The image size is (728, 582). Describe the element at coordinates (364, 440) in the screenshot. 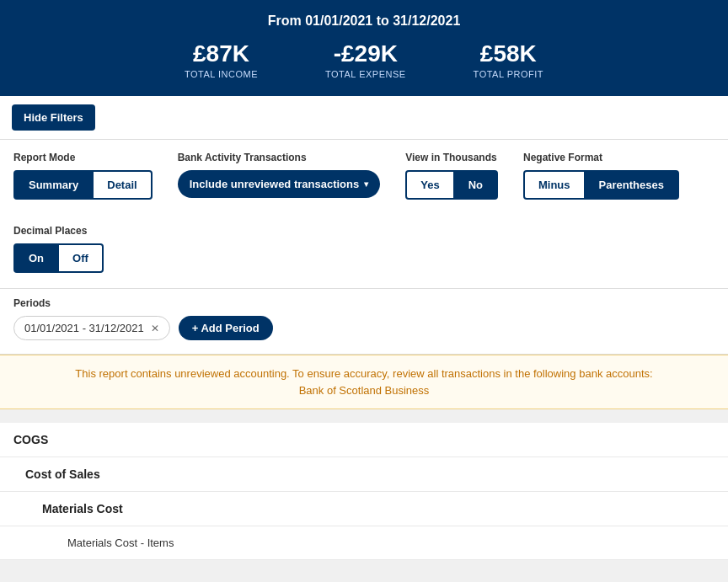

I see `table-row-cogs: COGS` at that location.